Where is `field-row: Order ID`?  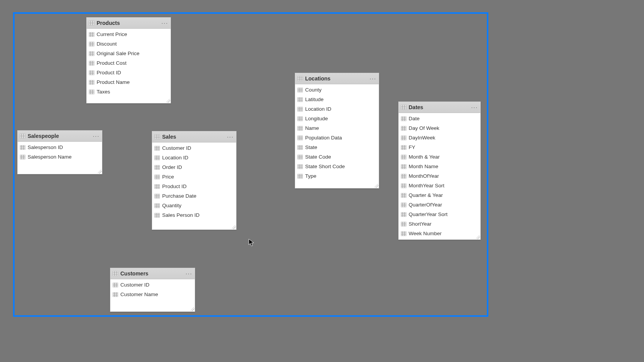 field-row: Order ID is located at coordinates (194, 167).